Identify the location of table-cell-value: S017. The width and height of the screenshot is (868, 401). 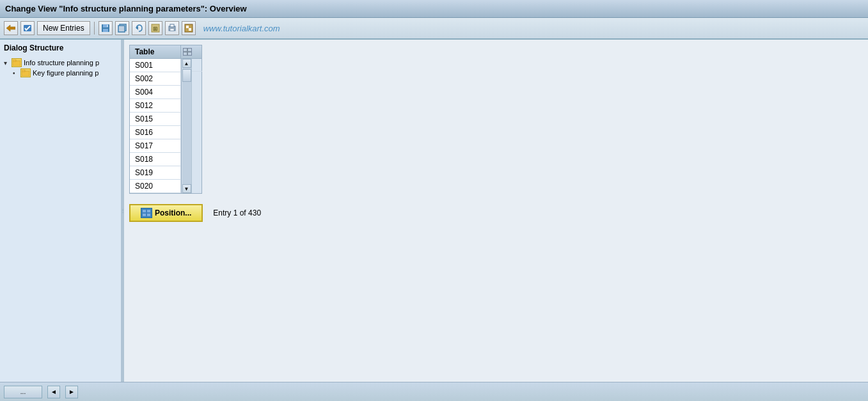
(155, 146).